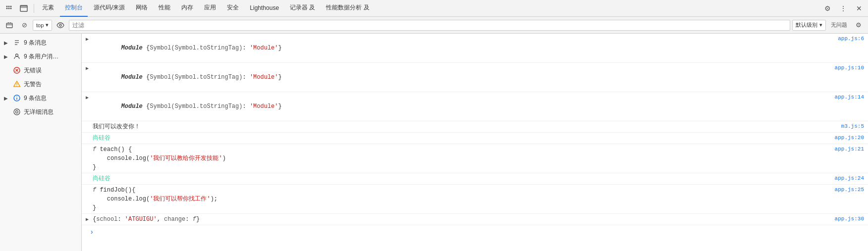 The image size is (868, 251). I want to click on level-select: 默认级别 ▾, so click(809, 25).